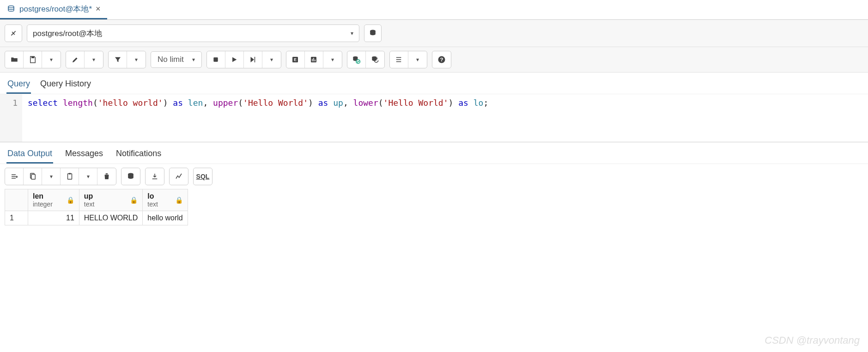 Image resolution: width=868 pixels, height=352 pixels. Describe the element at coordinates (131, 176) in the screenshot. I see `save-data-button` at that location.